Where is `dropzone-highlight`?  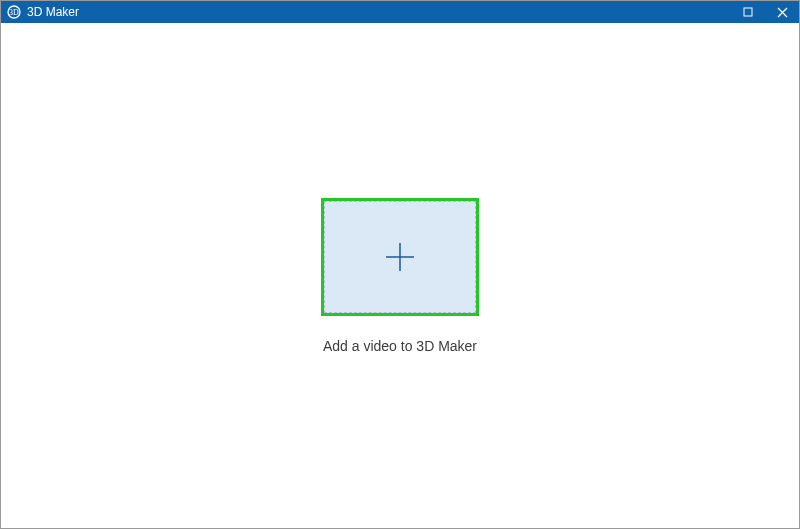 dropzone-highlight is located at coordinates (400, 257).